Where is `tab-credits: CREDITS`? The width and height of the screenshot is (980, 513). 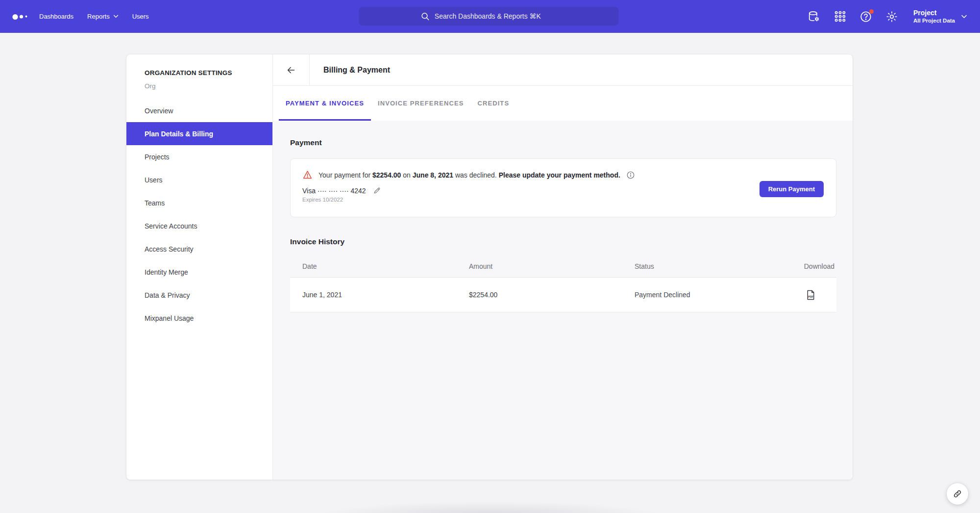 tab-credits: CREDITS is located at coordinates (493, 103).